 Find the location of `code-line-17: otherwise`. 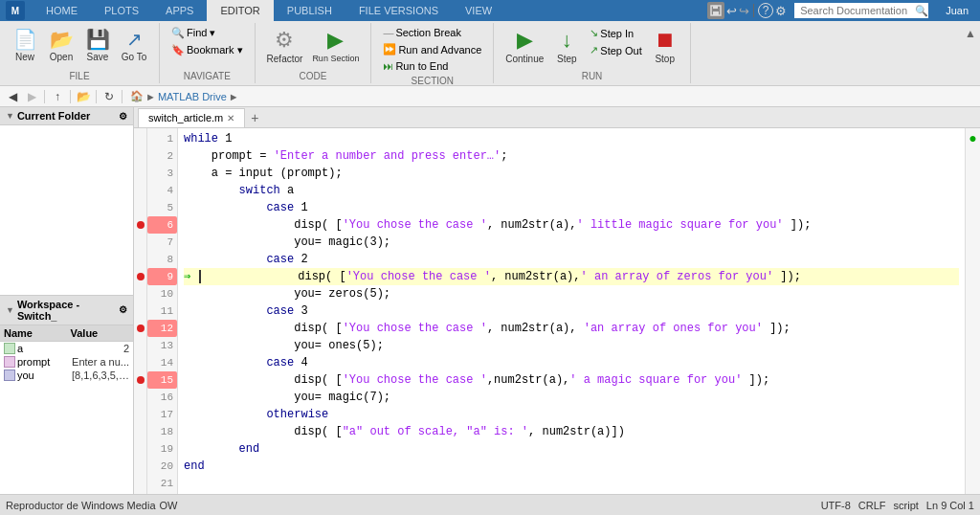

code-line-17: otherwise is located at coordinates (571, 414).